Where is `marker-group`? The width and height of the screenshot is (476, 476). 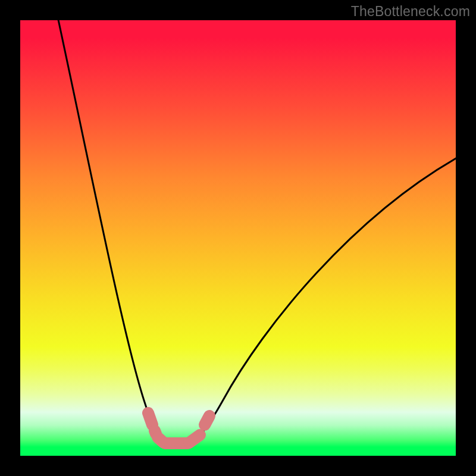 marker-group is located at coordinates (178, 428).